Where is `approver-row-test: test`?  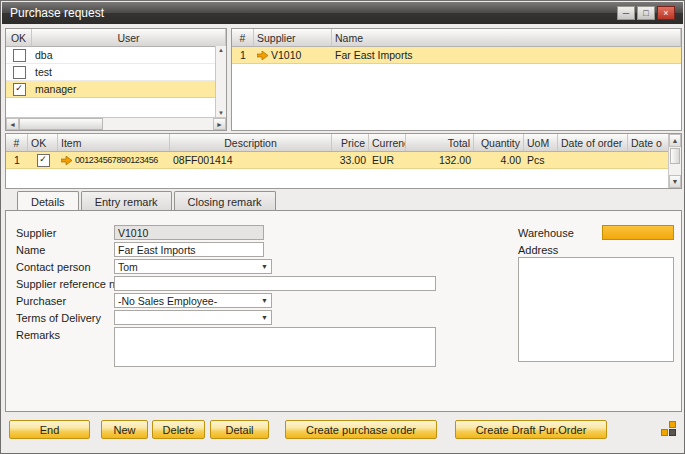
approver-row-test: test is located at coordinates (116, 72).